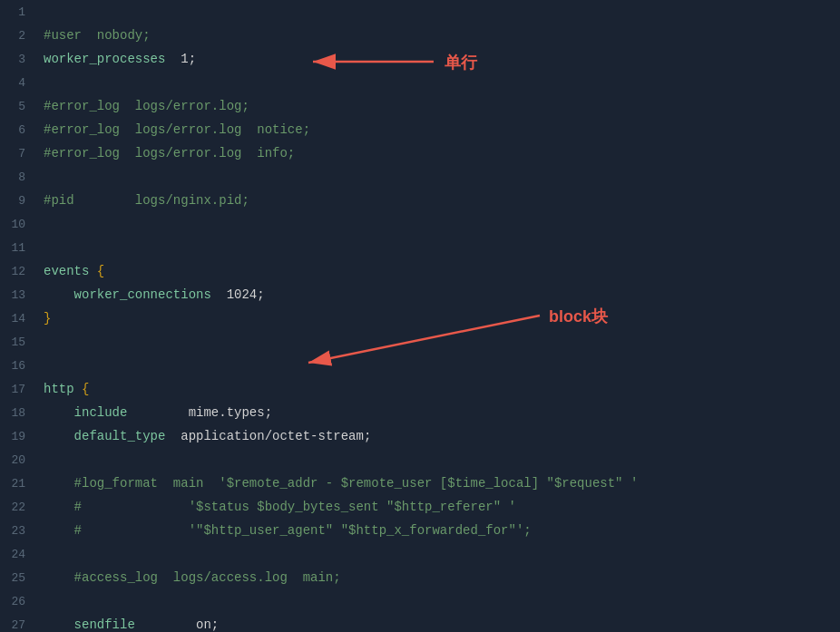  I want to click on code-line-8: 8, so click(420, 177).